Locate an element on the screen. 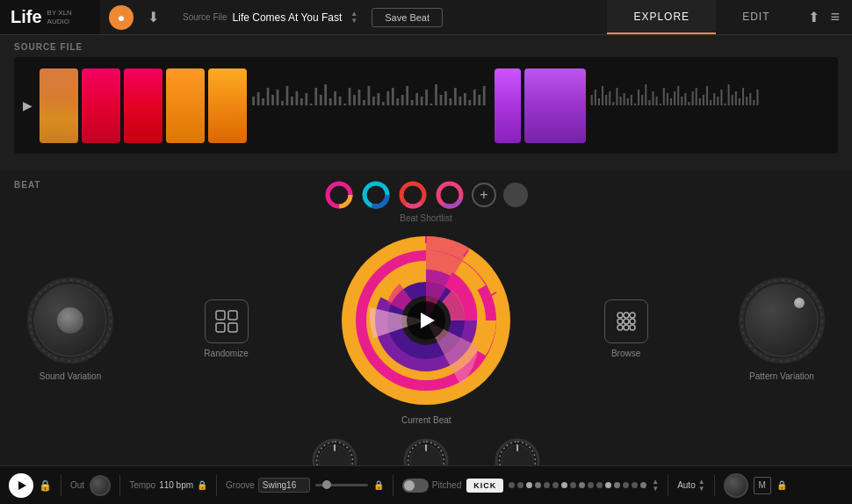  auto-arrows: ▲ ▼ is located at coordinates (702, 486).